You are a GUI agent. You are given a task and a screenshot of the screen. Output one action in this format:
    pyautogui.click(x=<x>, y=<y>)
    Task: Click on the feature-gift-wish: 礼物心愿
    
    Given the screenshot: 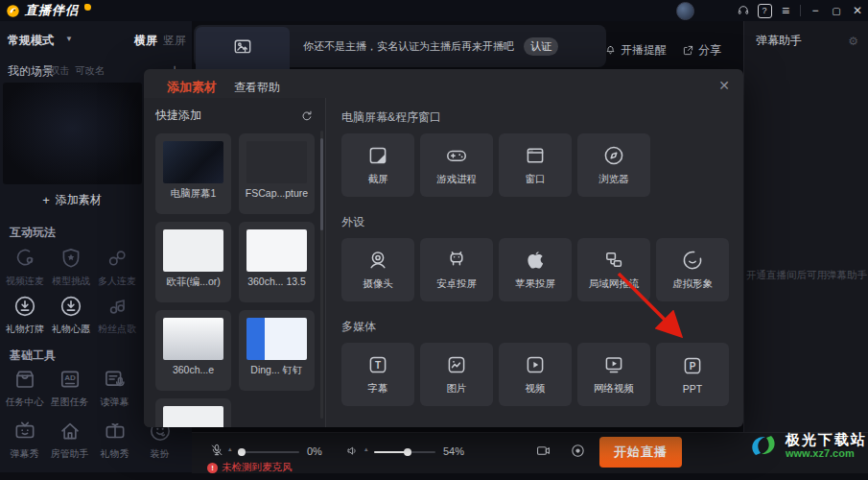 What is the action you would take?
    pyautogui.click(x=71, y=315)
    